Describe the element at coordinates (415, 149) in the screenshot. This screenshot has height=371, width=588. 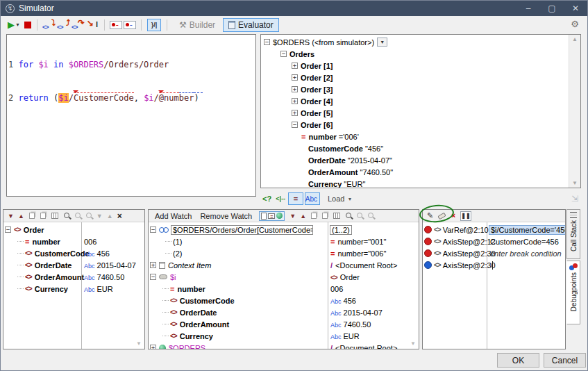
I see `tree-row-customercode: CustomerCode "456"` at that location.